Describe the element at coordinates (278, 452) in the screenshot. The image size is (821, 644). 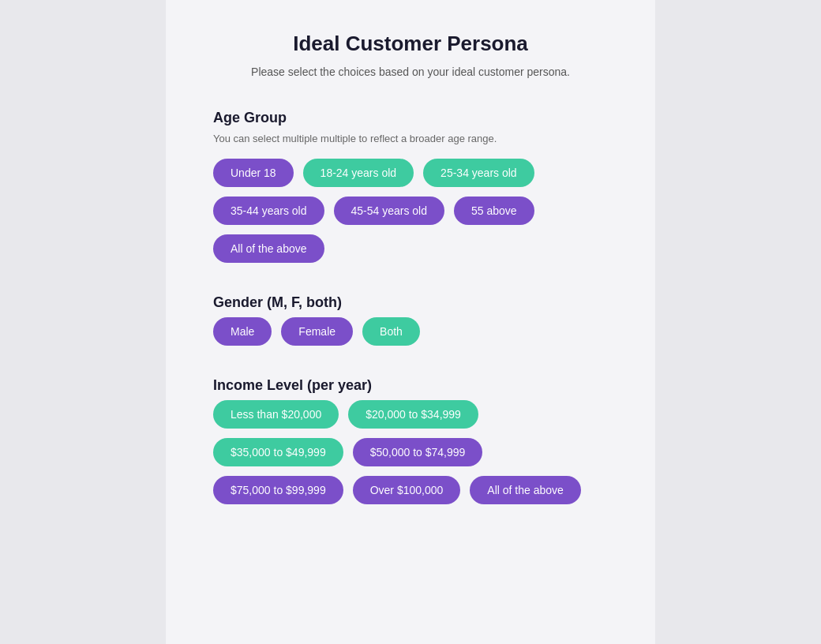
I see `option-btn-income-level-2: $35,000 to $49,999` at that location.